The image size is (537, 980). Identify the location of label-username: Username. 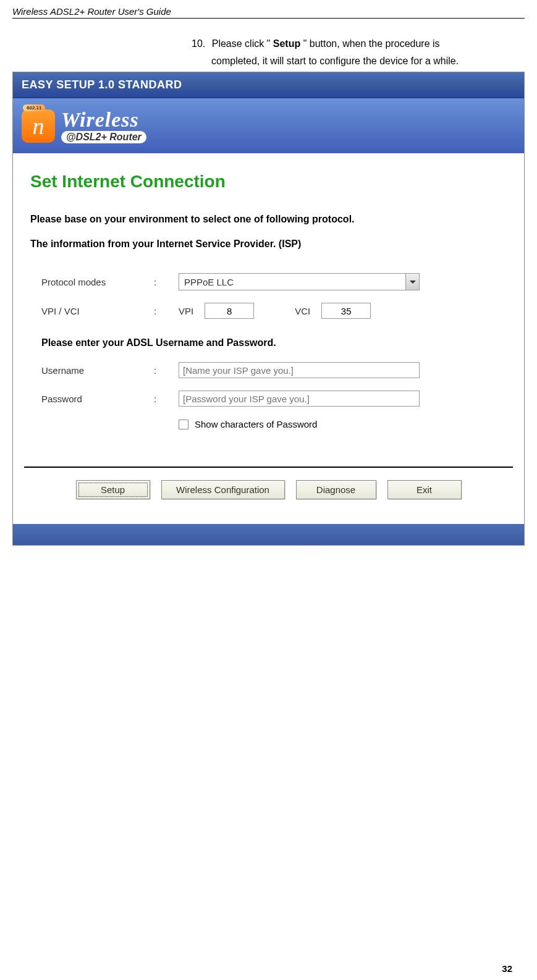
(92, 371).